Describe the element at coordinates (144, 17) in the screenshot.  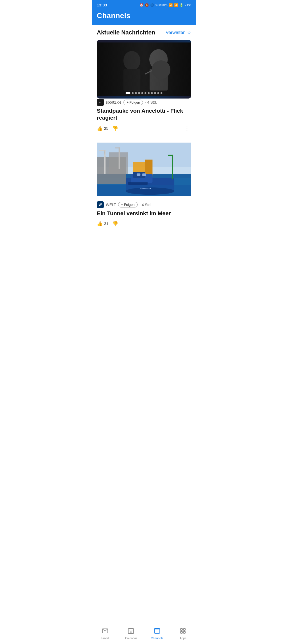
I see `page-header: Channels` at that location.